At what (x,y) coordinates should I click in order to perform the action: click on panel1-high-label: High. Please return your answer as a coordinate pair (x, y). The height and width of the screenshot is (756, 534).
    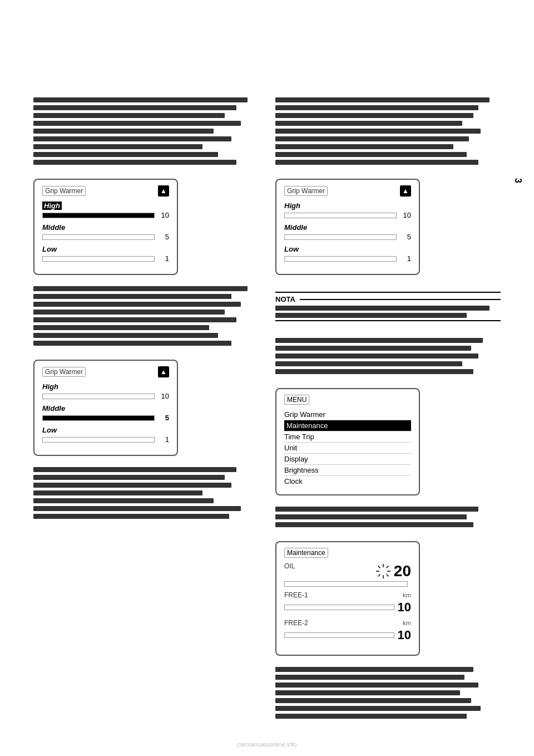
    Looking at the image, I should click on (52, 206).